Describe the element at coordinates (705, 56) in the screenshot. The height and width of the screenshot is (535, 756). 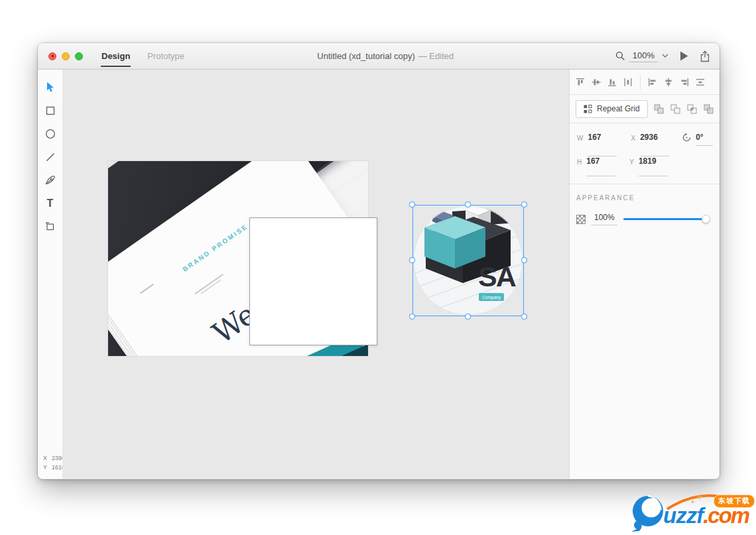
I see `share-icon` at that location.